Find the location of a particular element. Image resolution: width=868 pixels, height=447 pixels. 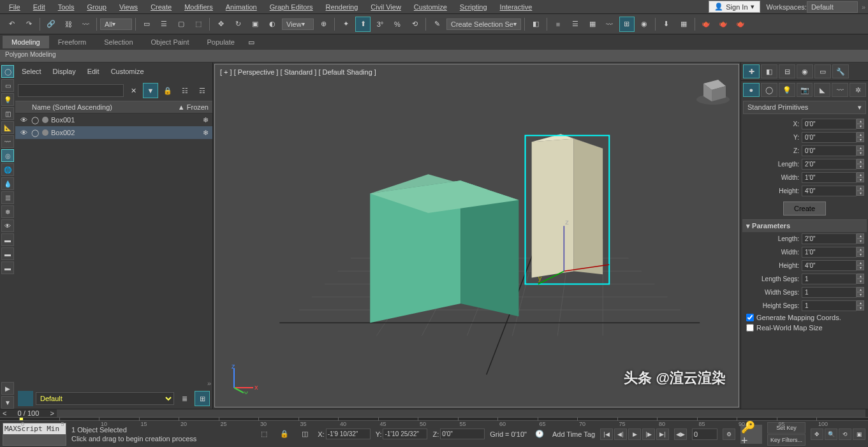

lock-selection-icon: ⬚ is located at coordinates (264, 434).